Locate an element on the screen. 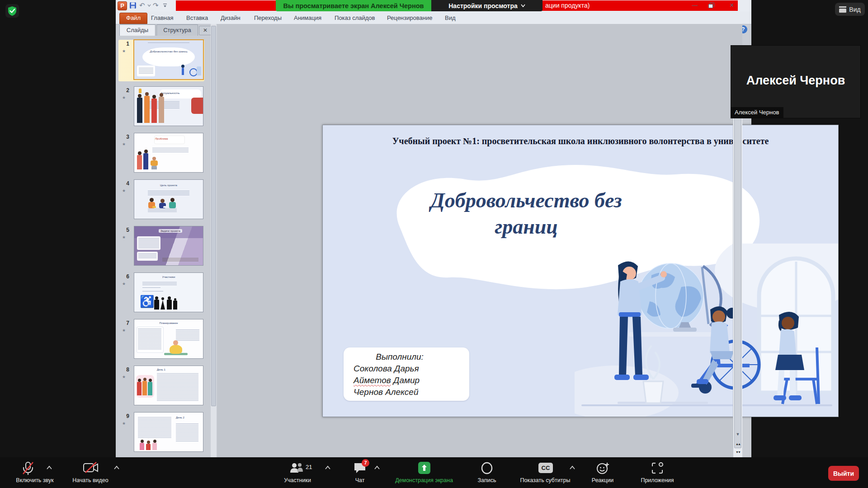 The width and height of the screenshot is (868, 488). tab-transitions: Переходы is located at coordinates (268, 18).